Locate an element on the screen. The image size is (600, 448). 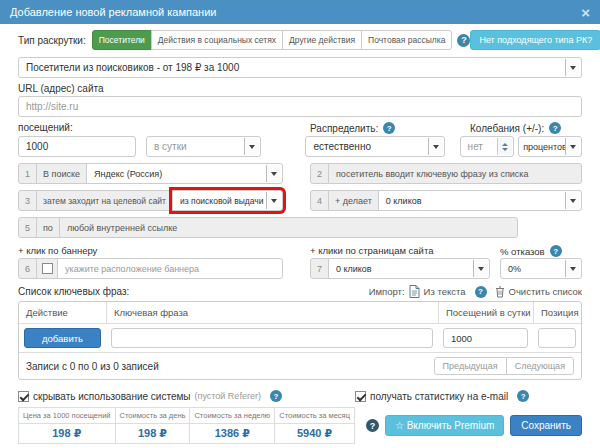
promo-type-row: Тип раскрутки: Посетители Действия в соц… is located at coordinates (300, 40).